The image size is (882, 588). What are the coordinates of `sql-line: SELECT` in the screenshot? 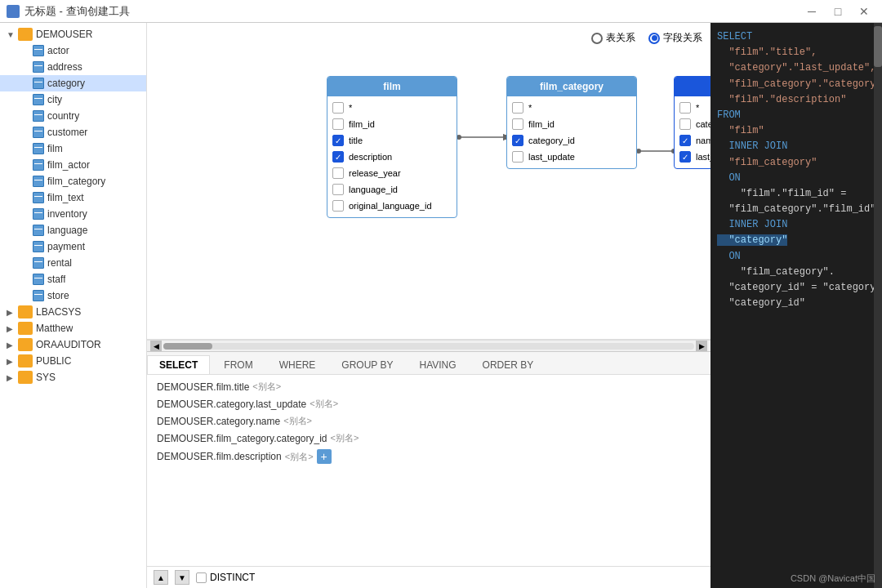 It's located at (791, 38).